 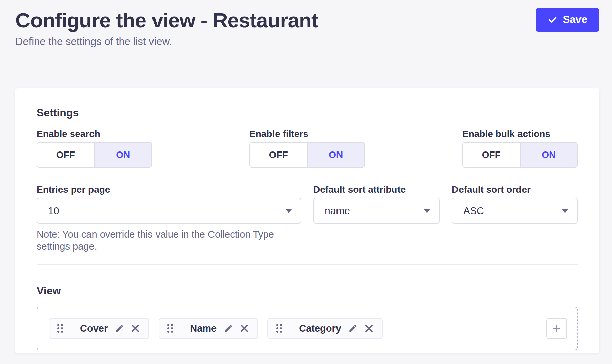 What do you see at coordinates (377, 210) in the screenshot?
I see `default-sort-attribute-select: name` at bounding box center [377, 210].